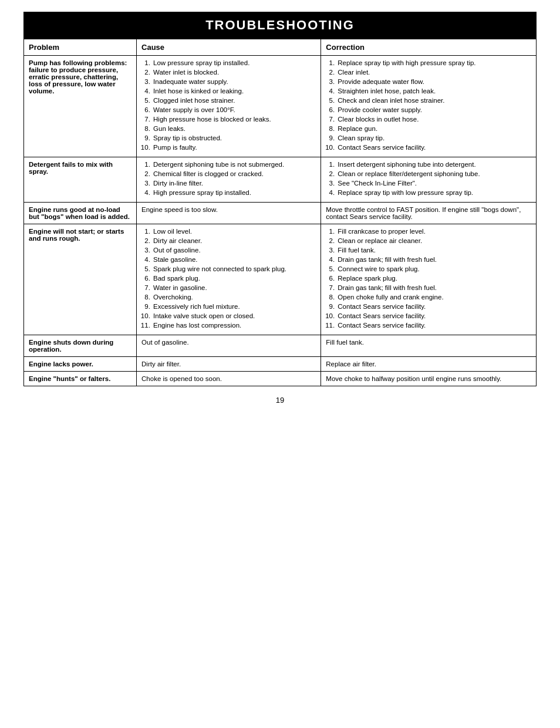 Image resolution: width=560 pixels, height=728 pixels. Describe the element at coordinates (281, 379) in the screenshot. I see `table-row: Engine "hunts" or falters.Choke is opene…` at that location.